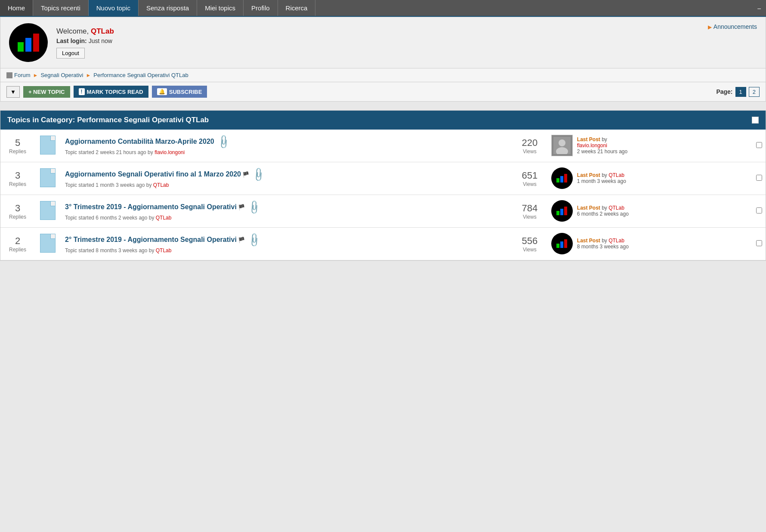 The image size is (766, 532). What do you see at coordinates (530, 143) in the screenshot?
I see `views-count: 220` at bounding box center [530, 143].